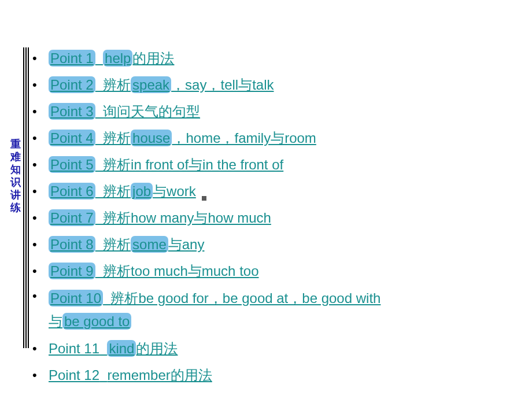 The width and height of the screenshot is (532, 399). Describe the element at coordinates (180, 271) in the screenshot. I see `point-text: 辨析too much与much too` at that location.